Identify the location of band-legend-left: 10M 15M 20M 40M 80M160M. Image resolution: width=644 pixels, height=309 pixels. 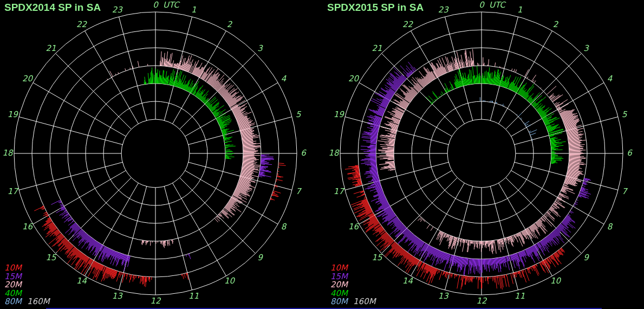
(27, 285).